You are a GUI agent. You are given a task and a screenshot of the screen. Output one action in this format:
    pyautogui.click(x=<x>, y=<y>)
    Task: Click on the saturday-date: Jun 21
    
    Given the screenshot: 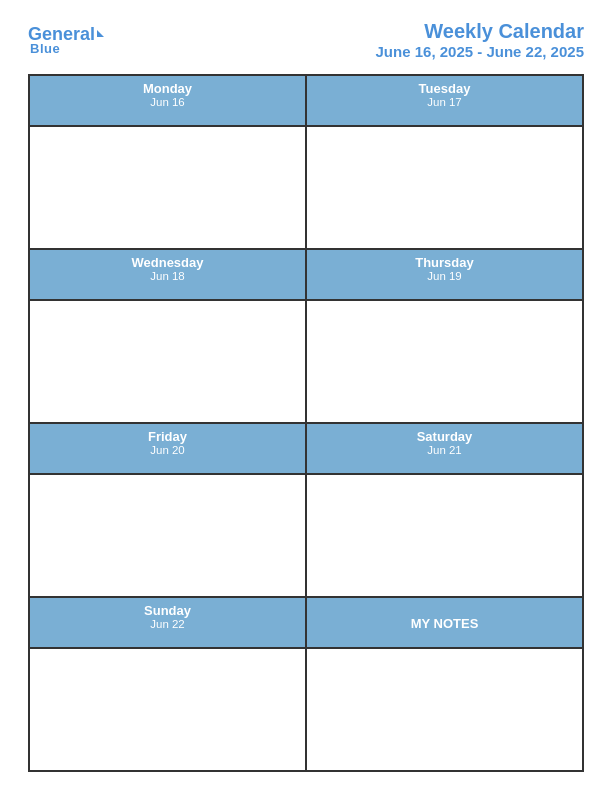 What is the action you would take?
    pyautogui.click(x=444, y=450)
    